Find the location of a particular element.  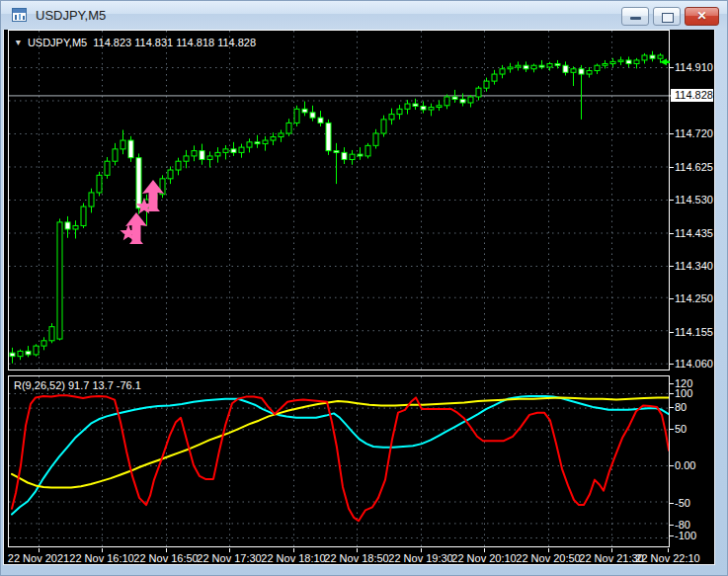

time-axis-label: 22 Nov 21:30 is located at coordinates (610, 558).